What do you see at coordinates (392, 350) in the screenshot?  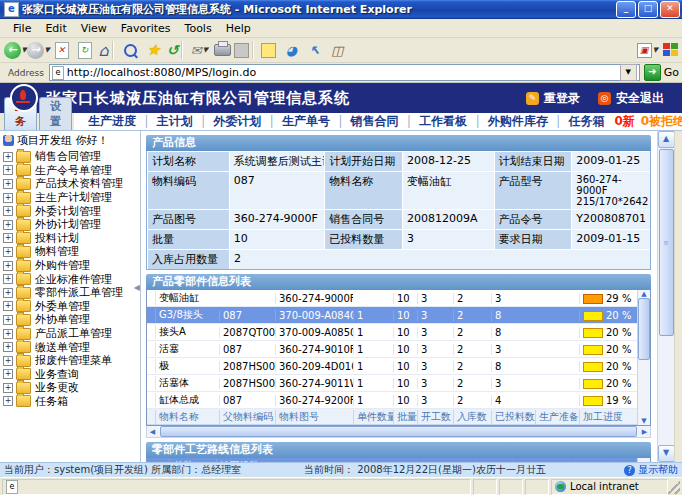 I see `parts-row-4: 活塞087360-274-9010F11032320 %` at bounding box center [392, 350].